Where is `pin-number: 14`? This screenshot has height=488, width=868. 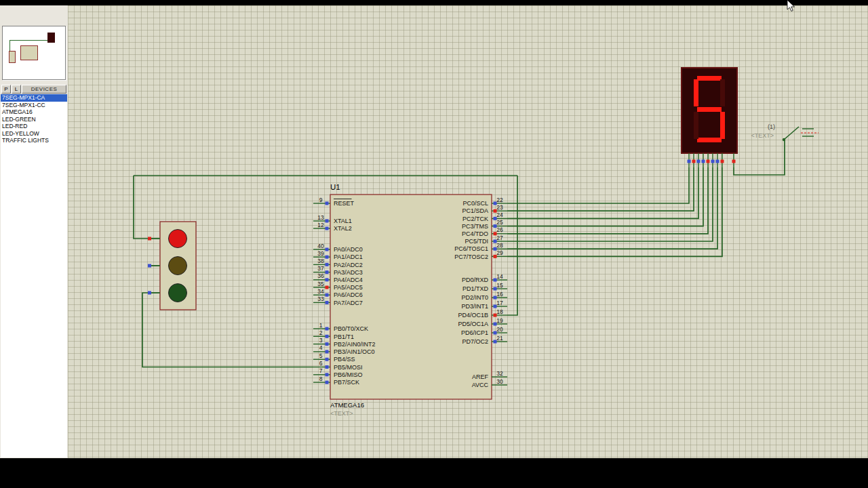 pin-number: 14 is located at coordinates (500, 277).